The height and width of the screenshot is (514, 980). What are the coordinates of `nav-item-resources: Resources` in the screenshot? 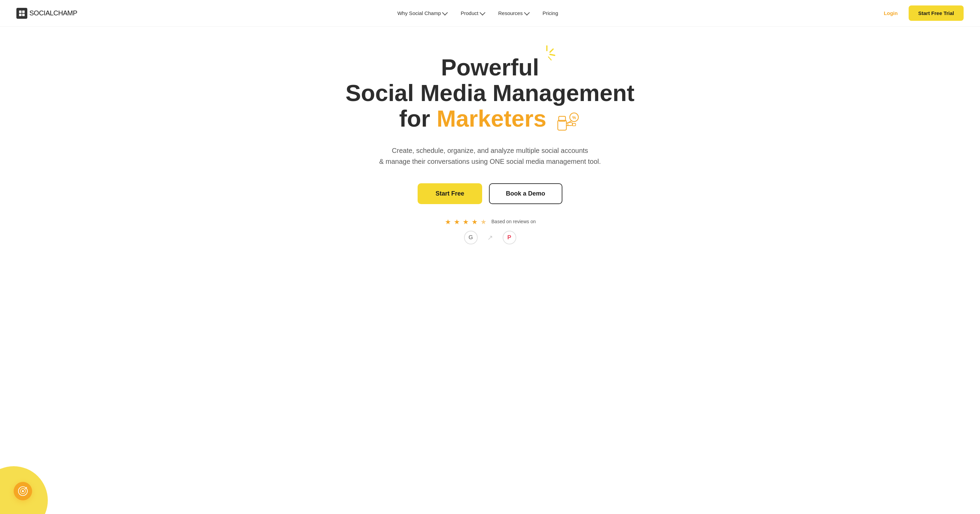 It's located at (514, 13).